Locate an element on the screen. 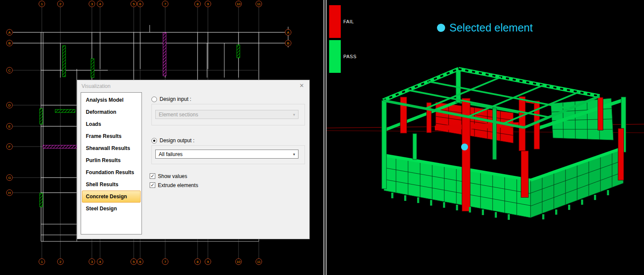  close-icon: ✕ is located at coordinates (302, 85).